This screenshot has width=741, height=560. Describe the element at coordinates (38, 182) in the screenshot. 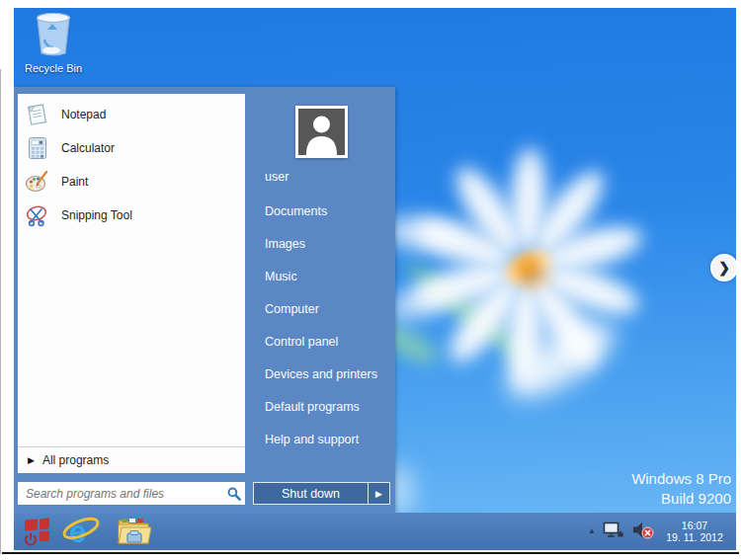

I see `paint-icon` at that location.